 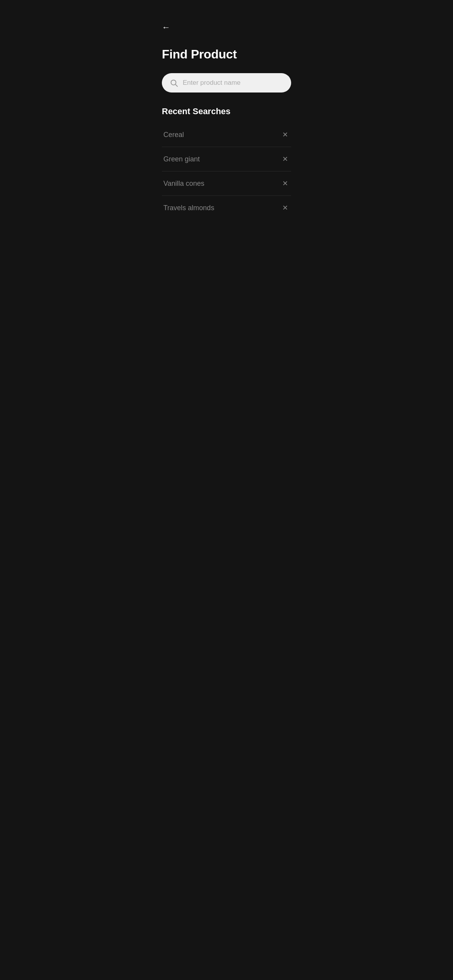 What do you see at coordinates (233, 83) in the screenshot?
I see `search-input` at bounding box center [233, 83].